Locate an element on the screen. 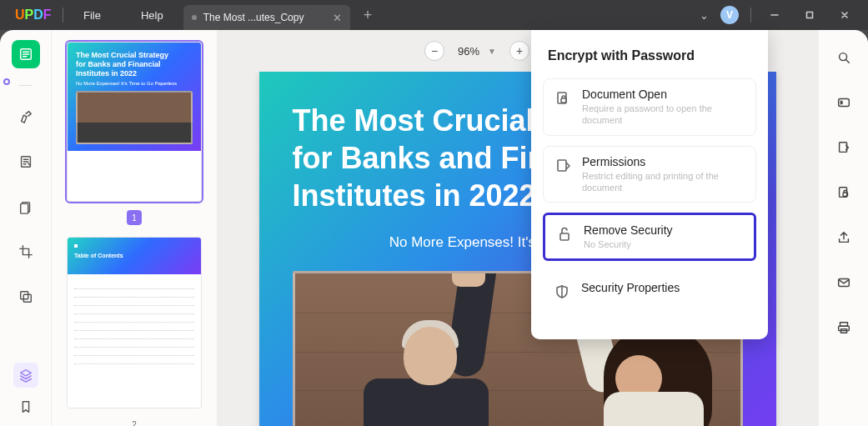  convert-button is located at coordinates (844, 148).